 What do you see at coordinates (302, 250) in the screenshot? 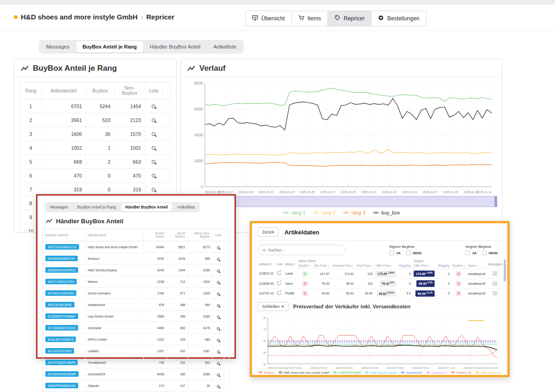
I see `search-box` at bounding box center [302, 250].